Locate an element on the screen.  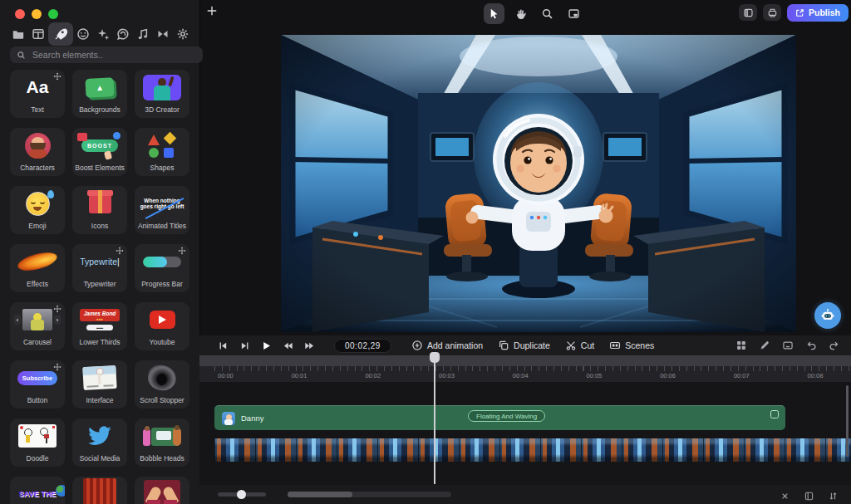
gear-icon is located at coordinates (183, 34).